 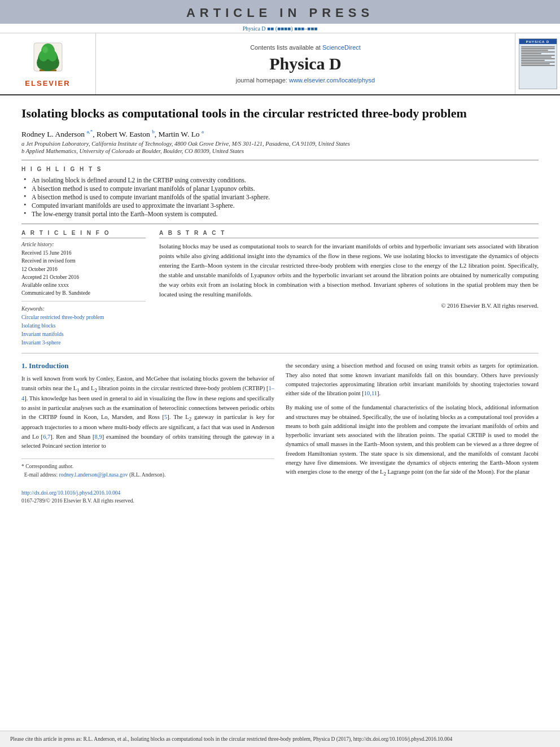 I want to click on elsevier-logo-icon, so click(x=48, y=59).